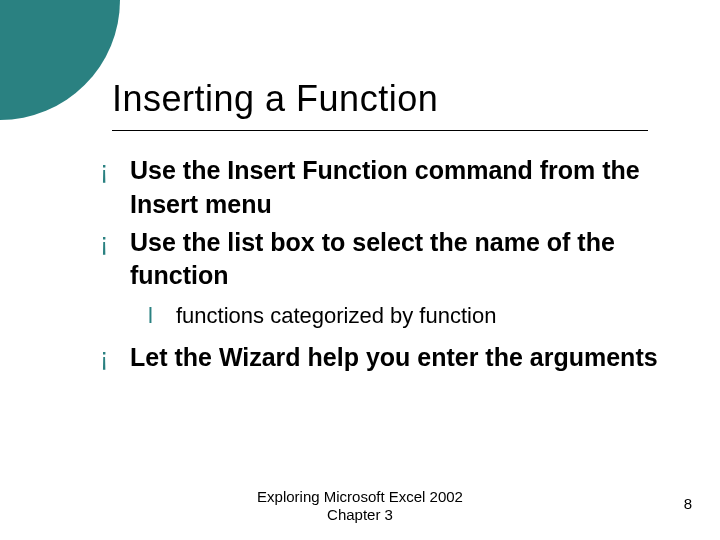 The image size is (720, 540). Describe the element at coordinates (380, 130) in the screenshot. I see `title-underline` at that location.